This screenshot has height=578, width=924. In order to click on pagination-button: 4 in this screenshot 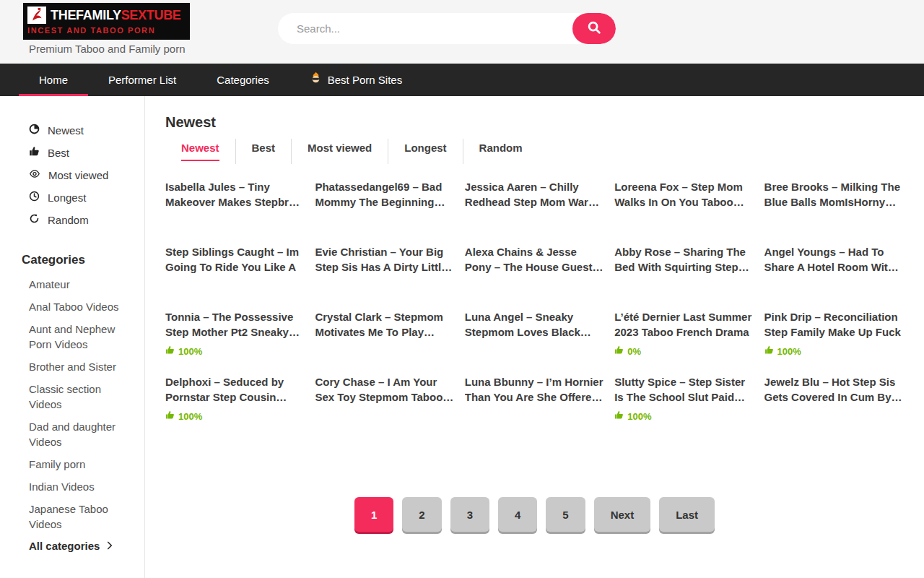, I will do `click(518, 514)`.